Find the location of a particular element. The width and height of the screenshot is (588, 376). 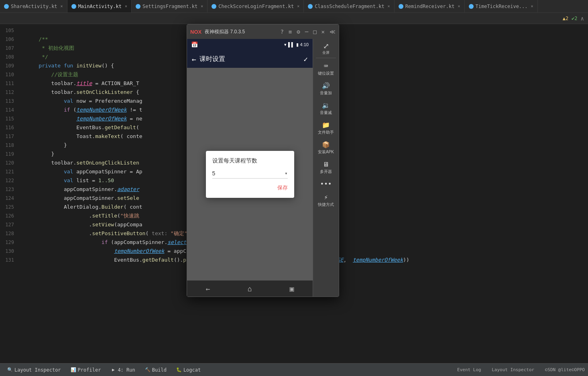

tab-icon-mainactivity is located at coordinates (74, 6).